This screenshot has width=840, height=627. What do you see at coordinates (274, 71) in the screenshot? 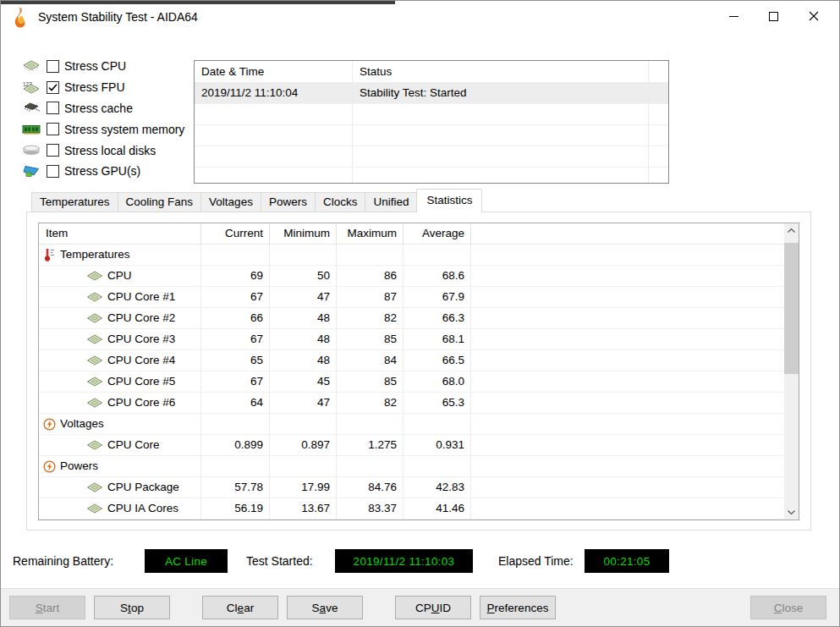
I see `log-column-date-time: Date & Time` at bounding box center [274, 71].